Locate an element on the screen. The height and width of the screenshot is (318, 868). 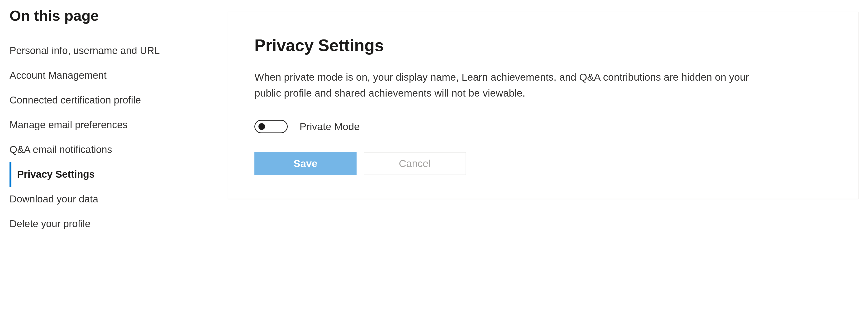
private-mode-toggle is located at coordinates (271, 126).